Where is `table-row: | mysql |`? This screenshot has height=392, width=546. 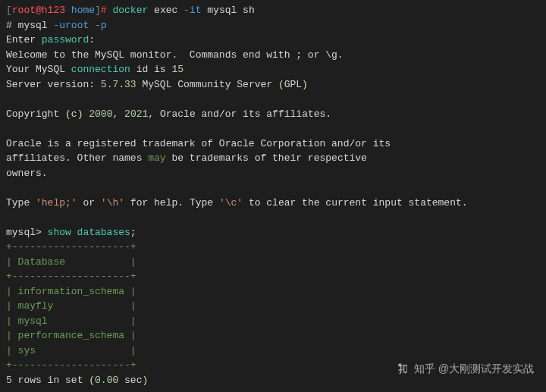
table-row: | mysql | is located at coordinates (273, 321).